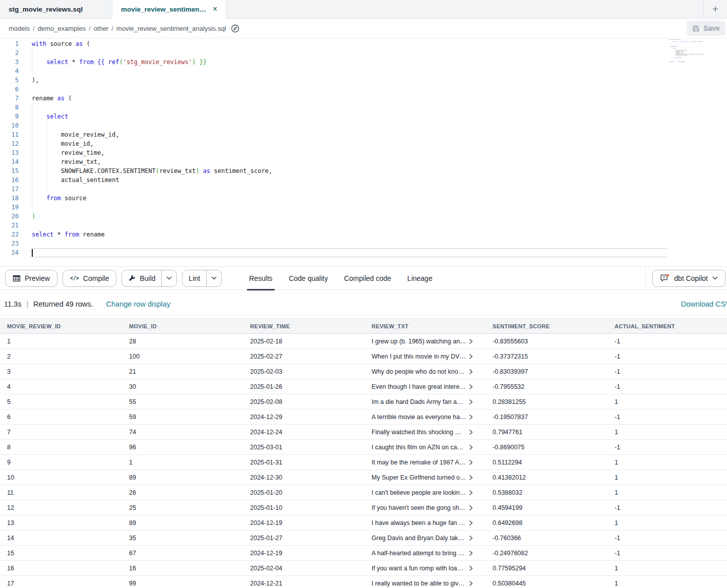 This screenshot has height=588, width=727. Describe the element at coordinates (349, 116) in the screenshot. I see `code-line: select` at that location.